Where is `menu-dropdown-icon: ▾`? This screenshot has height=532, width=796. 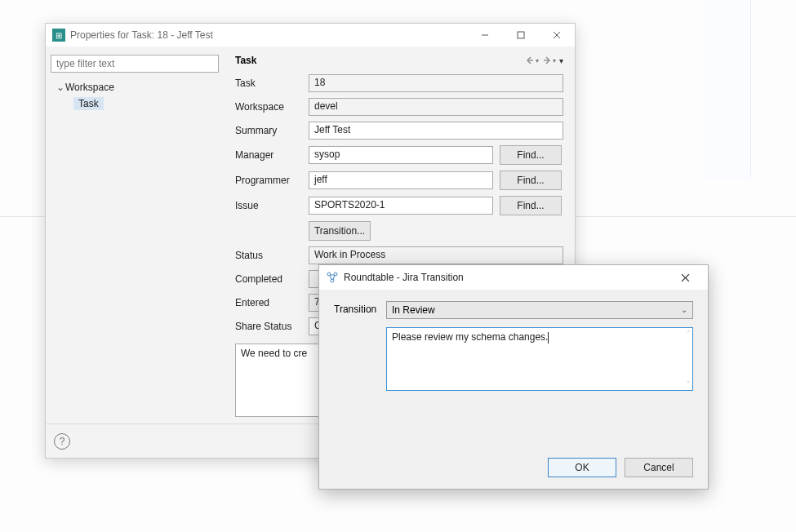
menu-dropdown-icon: ▾ is located at coordinates (562, 60).